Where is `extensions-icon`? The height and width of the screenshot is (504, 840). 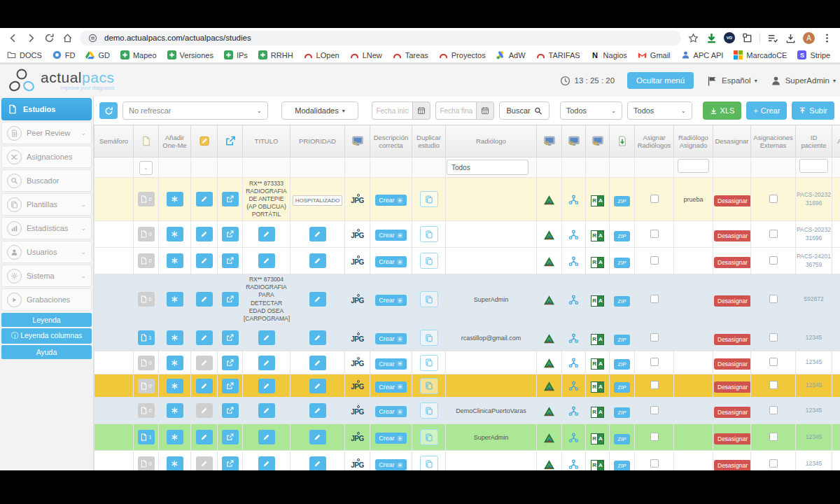
extensions-icon is located at coordinates (748, 38).